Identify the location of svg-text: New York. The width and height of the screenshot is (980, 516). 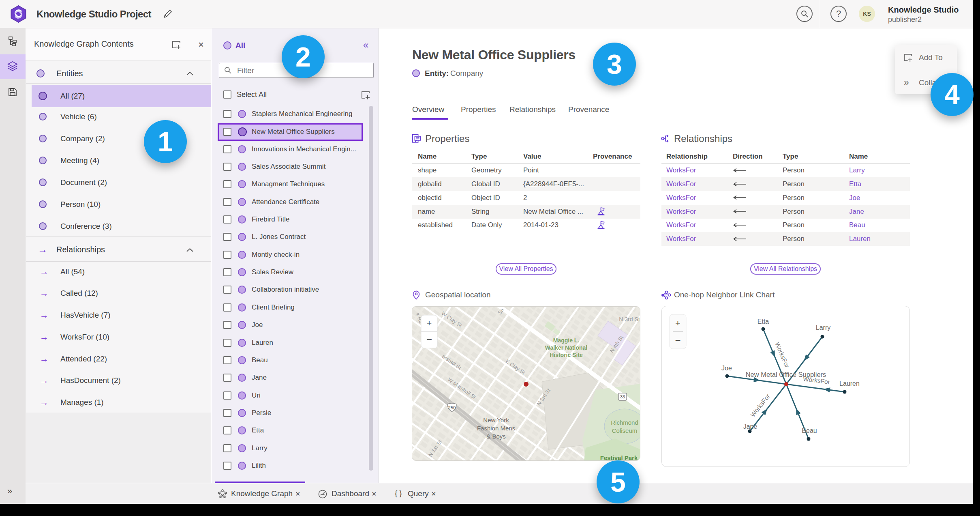
(496, 420).